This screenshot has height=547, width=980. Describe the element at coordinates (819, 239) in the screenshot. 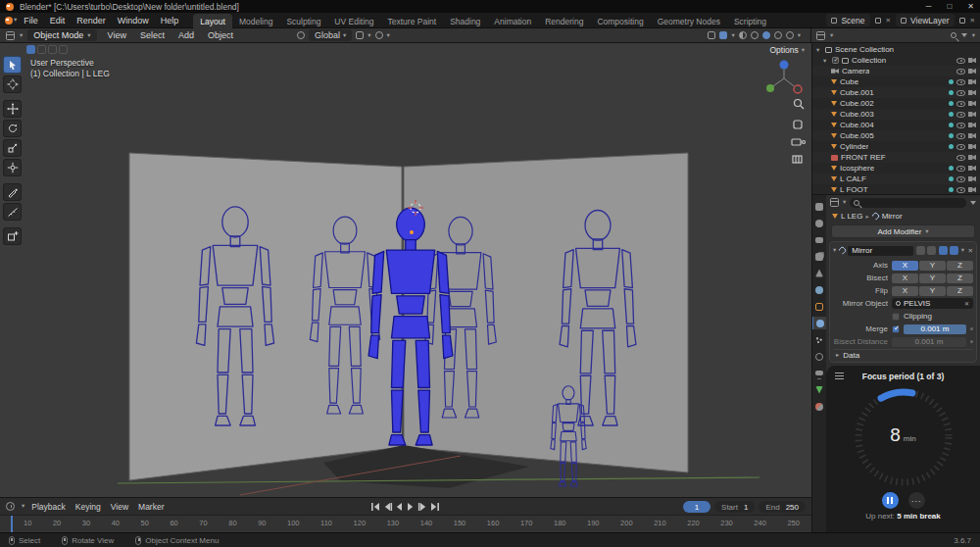

I see `properties-tab-output` at that location.